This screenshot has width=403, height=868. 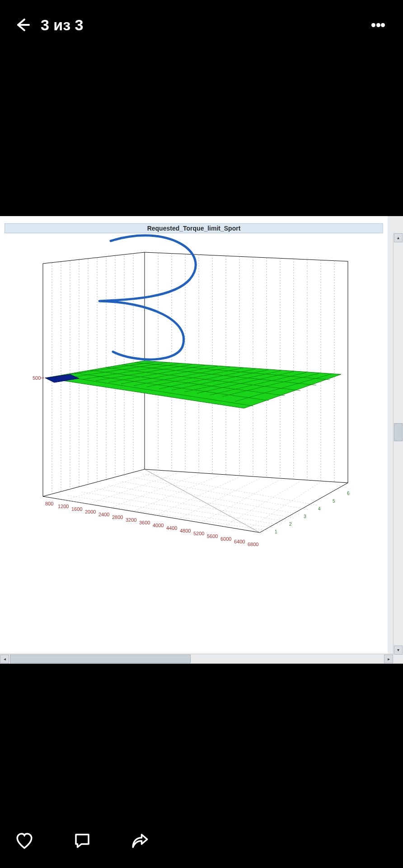 What do you see at coordinates (158, 525) in the screenshot?
I see `svg-text: 4000` at bounding box center [158, 525].